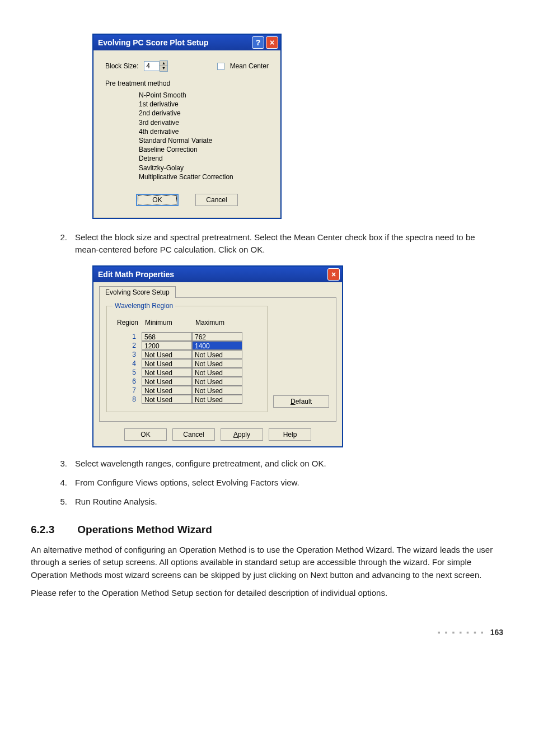 This screenshot has width=534, height=756. I want to click on apply-button: Apply, so click(242, 435).